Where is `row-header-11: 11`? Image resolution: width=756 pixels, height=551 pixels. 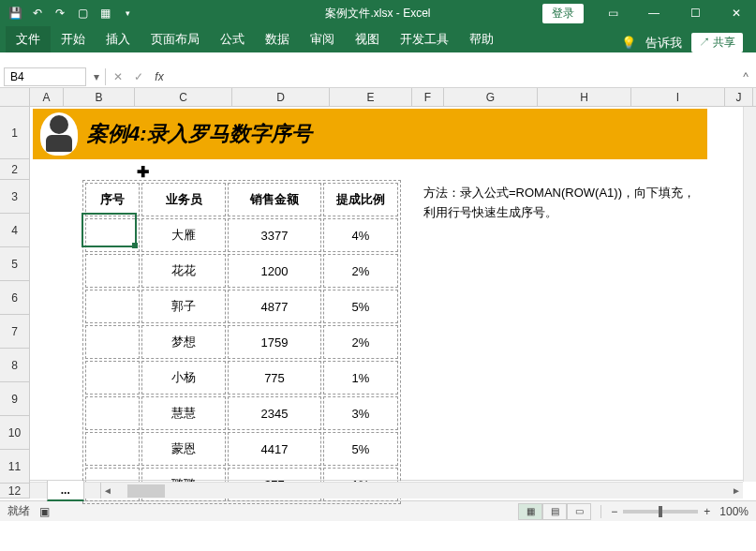
row-header-11: 11 is located at coordinates (15, 467).